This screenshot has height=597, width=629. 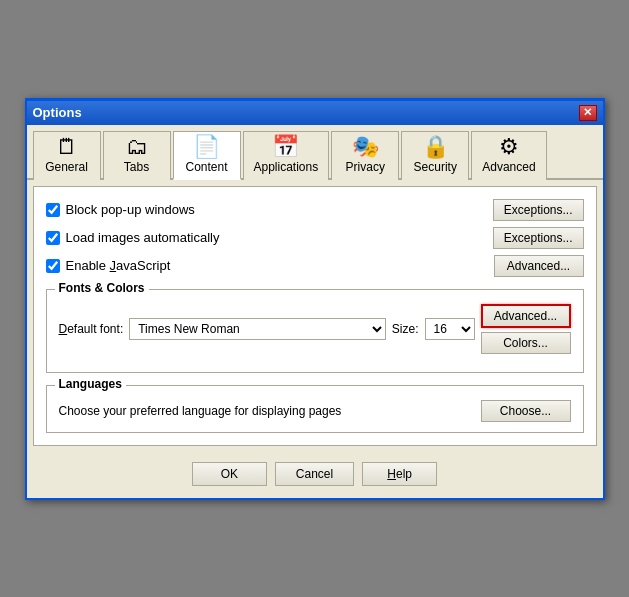 I want to click on languages-section: Languages Choose your preferred language…, so click(x=315, y=409).